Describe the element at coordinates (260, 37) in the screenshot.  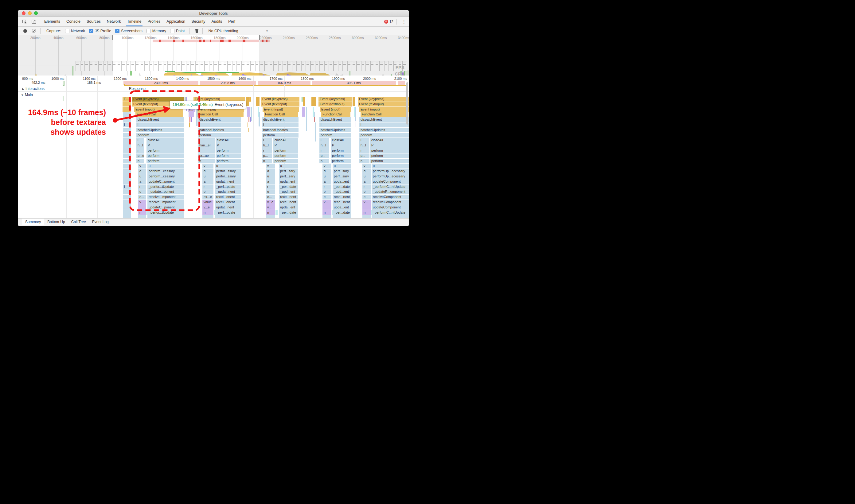
I see `overview-window-handle-right` at that location.